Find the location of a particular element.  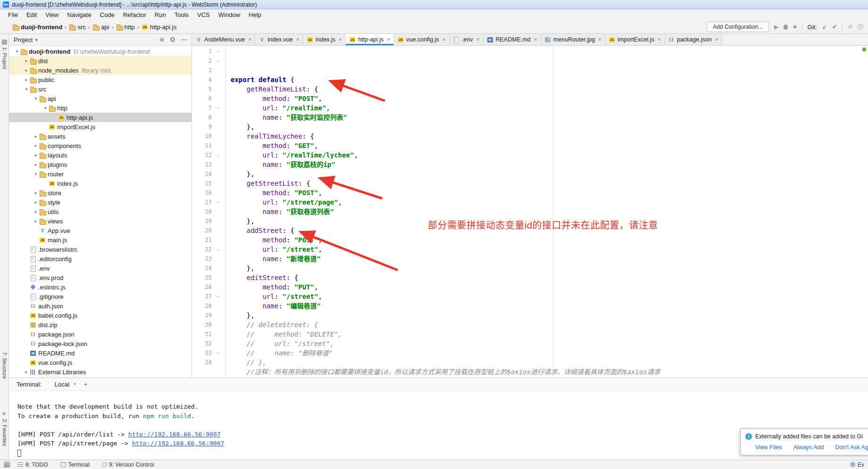

menu-item-refactor: Refactor is located at coordinates (135, 15).